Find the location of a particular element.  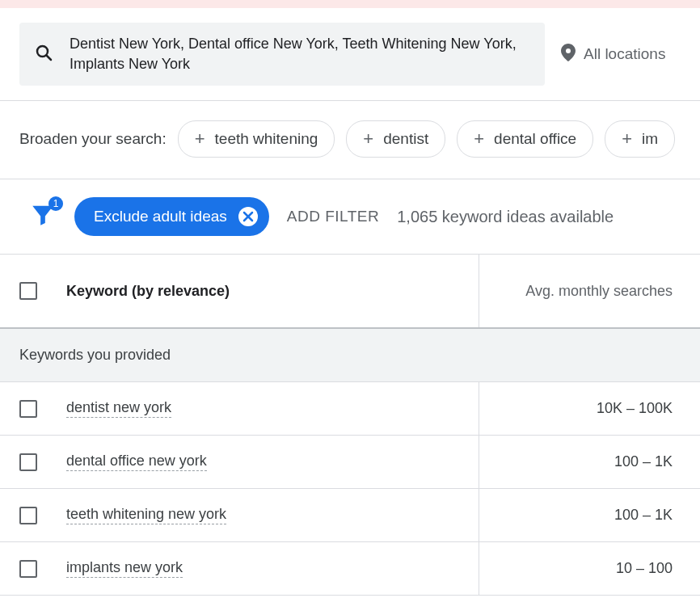

table-header-row: Keyword (by relevance) Avg. monthly sear… is located at coordinates (350, 292).